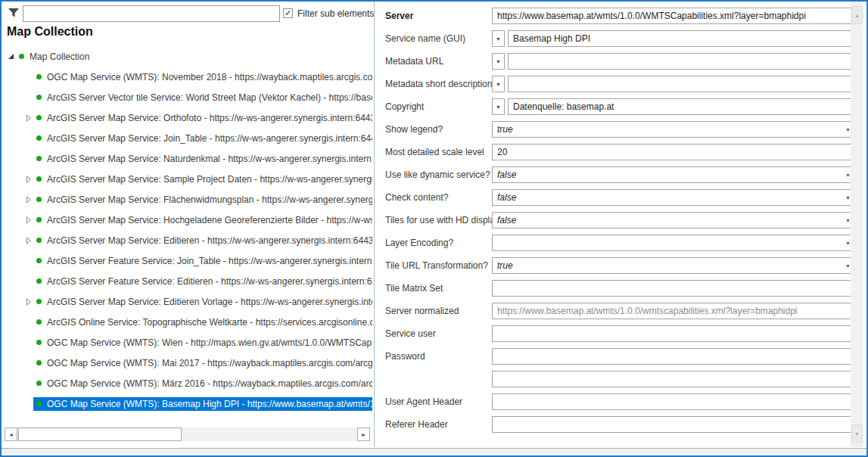 This screenshot has height=457, width=868. I want to click on tree-item-label: ArcGIS Server Feature Service: Editieren…, so click(210, 281).